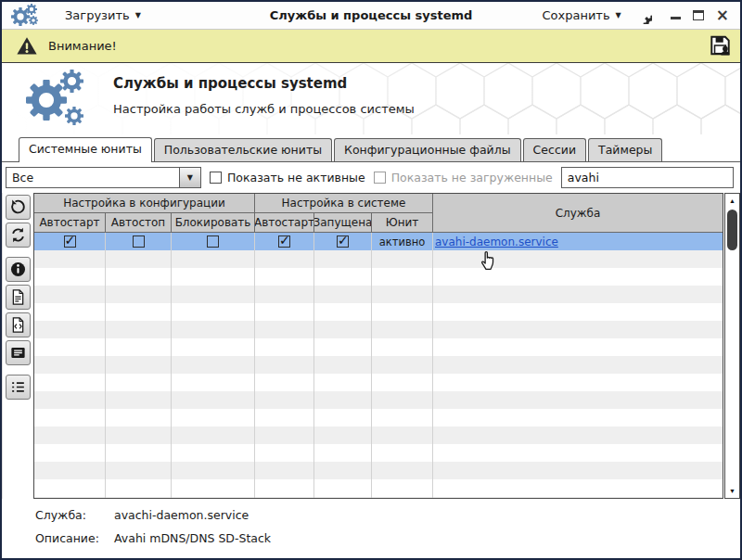  What do you see at coordinates (464, 178) in the screenshot?
I see `show-unloaded-checkbox-group: Показать не загруженные` at bounding box center [464, 178].